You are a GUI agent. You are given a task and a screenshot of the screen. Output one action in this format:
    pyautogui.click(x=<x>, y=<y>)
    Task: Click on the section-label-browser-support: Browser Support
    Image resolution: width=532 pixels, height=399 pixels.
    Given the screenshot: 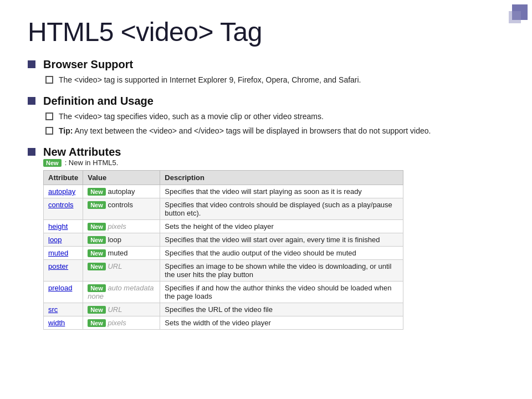 What is the action you would take?
    pyautogui.click(x=88, y=64)
    